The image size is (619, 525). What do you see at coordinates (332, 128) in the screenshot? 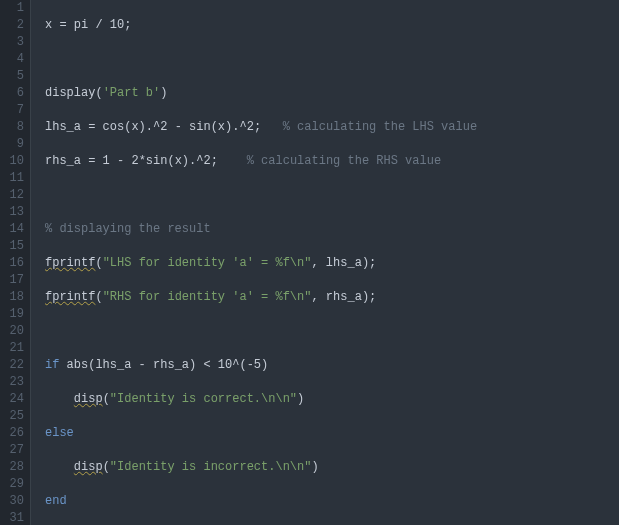
I see `code-line: lhs_a = cos(x).^2 - sin(x).^2; % calcula…` at bounding box center [332, 128].